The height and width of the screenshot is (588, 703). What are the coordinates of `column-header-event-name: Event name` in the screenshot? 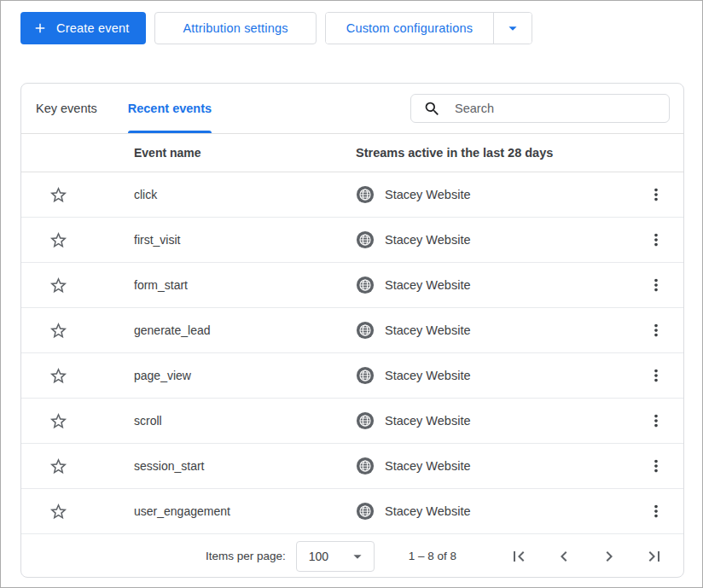 It's located at (245, 153).